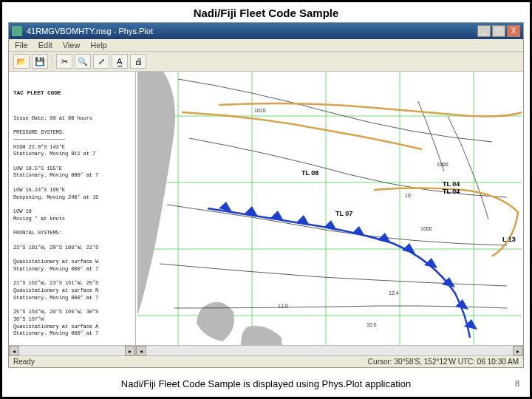  Describe the element at coordinates (509, 239) in the screenshot. I see `label-l13: L 13` at that location.